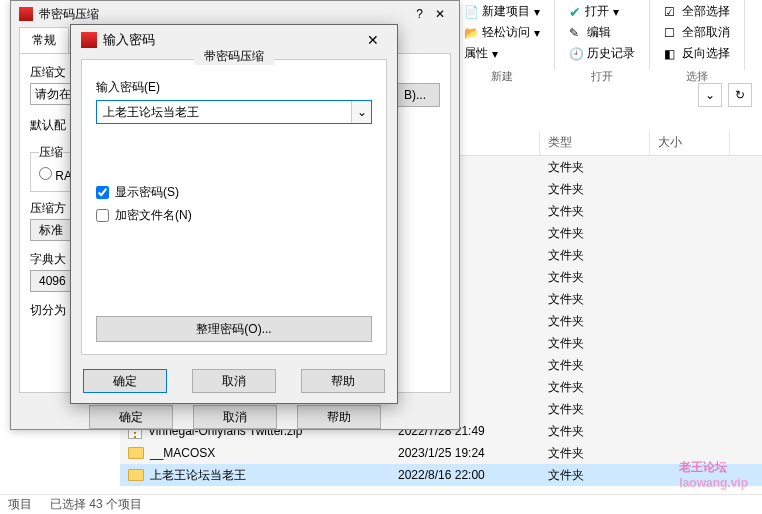 The width and height of the screenshot is (762, 514). What do you see at coordinates (697, 32) in the screenshot?
I see `select-none-button: ☐全部取消` at bounding box center [697, 32].